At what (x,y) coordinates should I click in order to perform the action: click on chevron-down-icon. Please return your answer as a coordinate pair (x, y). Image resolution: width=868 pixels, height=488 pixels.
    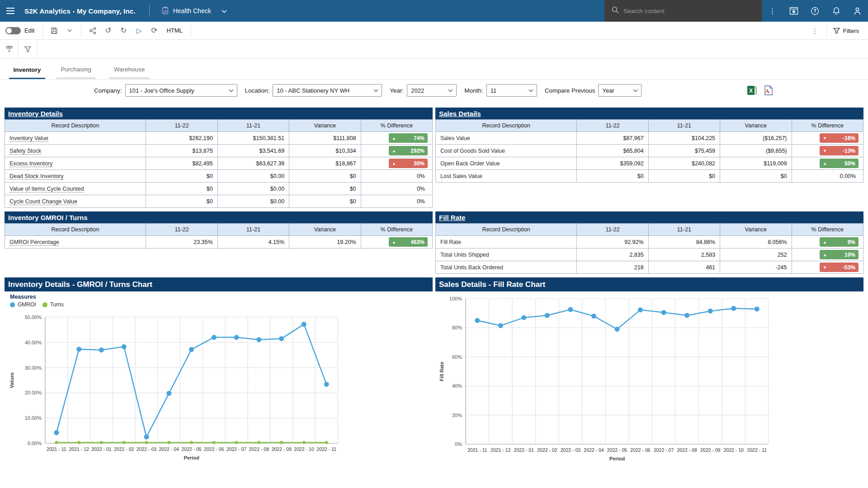
    Looking at the image, I should click on (224, 11).